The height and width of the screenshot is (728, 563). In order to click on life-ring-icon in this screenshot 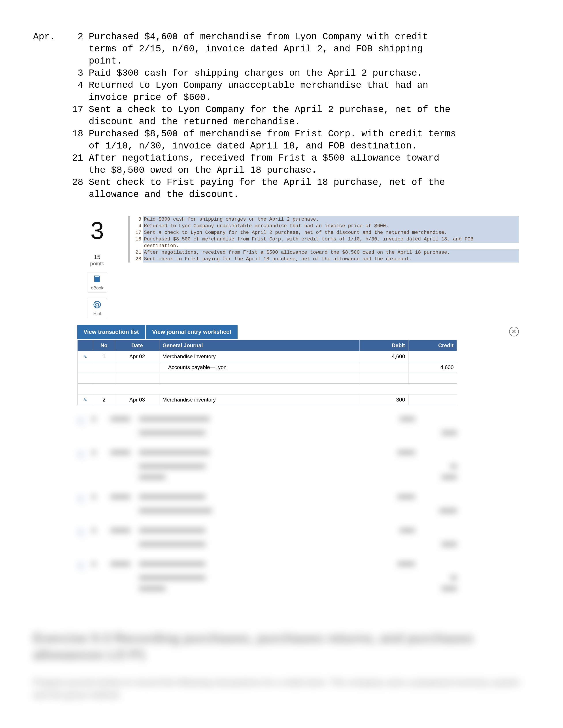, I will do `click(97, 305)`.